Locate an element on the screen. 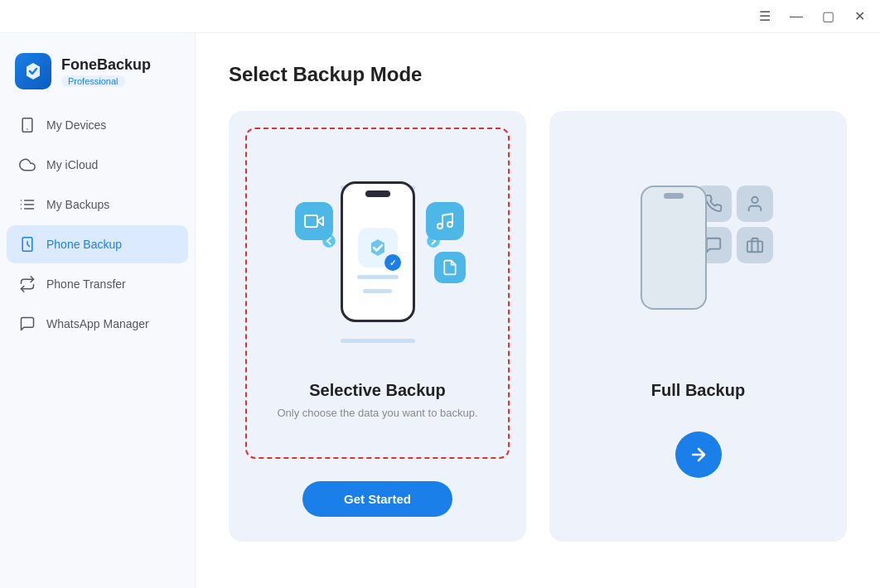  title-bar: ☰ — ▢ ✕ is located at coordinates (440, 17).